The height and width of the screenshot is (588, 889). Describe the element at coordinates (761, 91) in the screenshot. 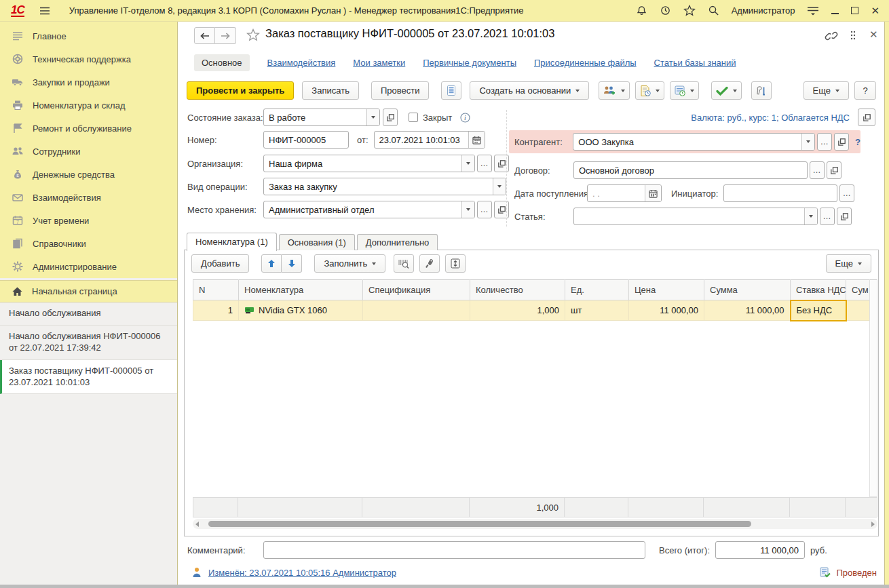

I see `service-tools-button` at that location.